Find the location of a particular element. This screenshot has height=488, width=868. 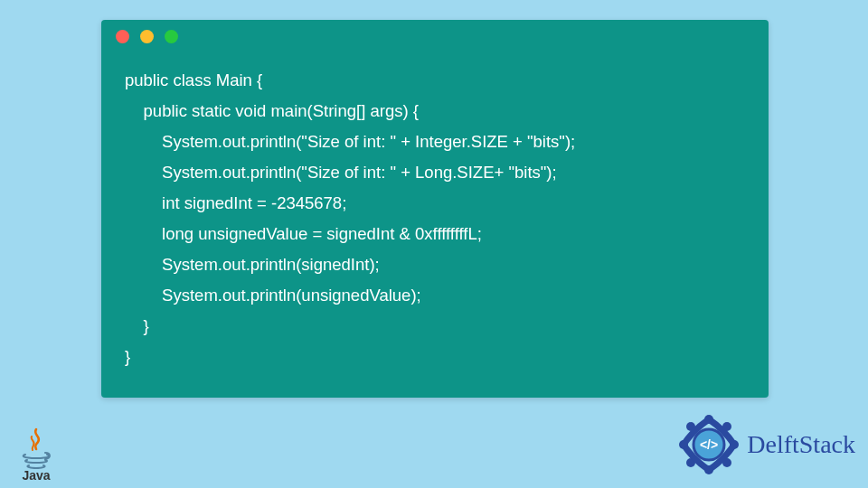

code-line: public static void main(String[] args) { is located at coordinates (271, 110).